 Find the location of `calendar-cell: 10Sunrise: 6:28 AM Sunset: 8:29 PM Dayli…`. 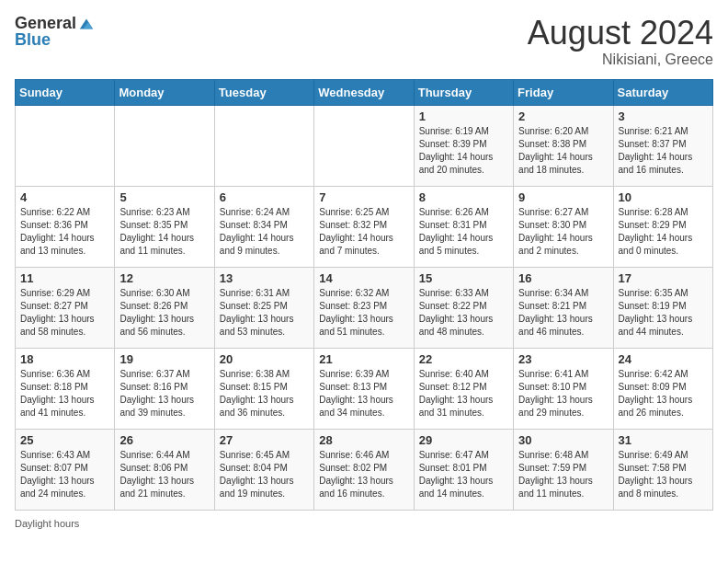

calendar-cell: 10Sunrise: 6:28 AM Sunset: 8:29 PM Dayli… is located at coordinates (663, 226).